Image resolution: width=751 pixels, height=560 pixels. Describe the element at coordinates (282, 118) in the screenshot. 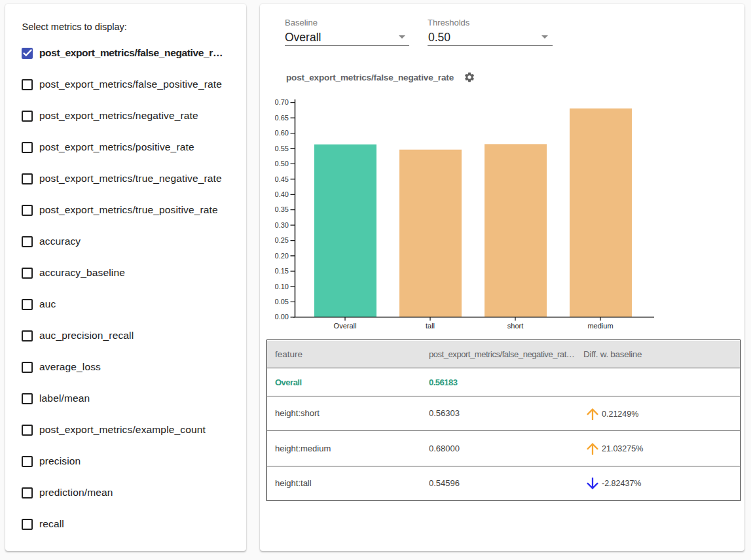

I see `svg-text: 0.65` at that location.